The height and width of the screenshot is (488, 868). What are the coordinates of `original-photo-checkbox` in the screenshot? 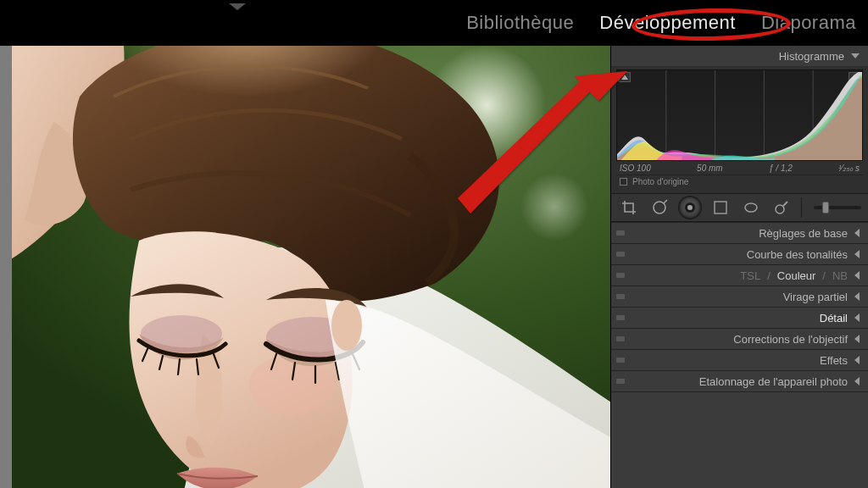 It's located at (624, 181).